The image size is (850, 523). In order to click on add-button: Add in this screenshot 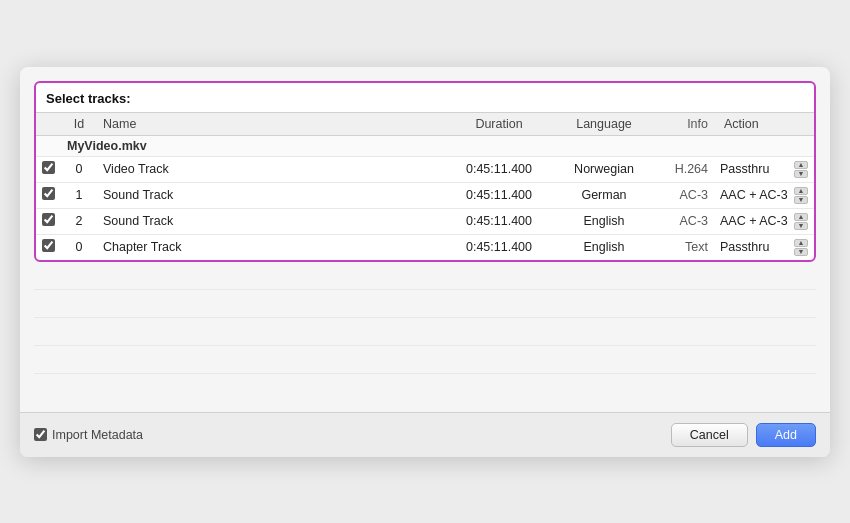, I will do `click(786, 435)`.